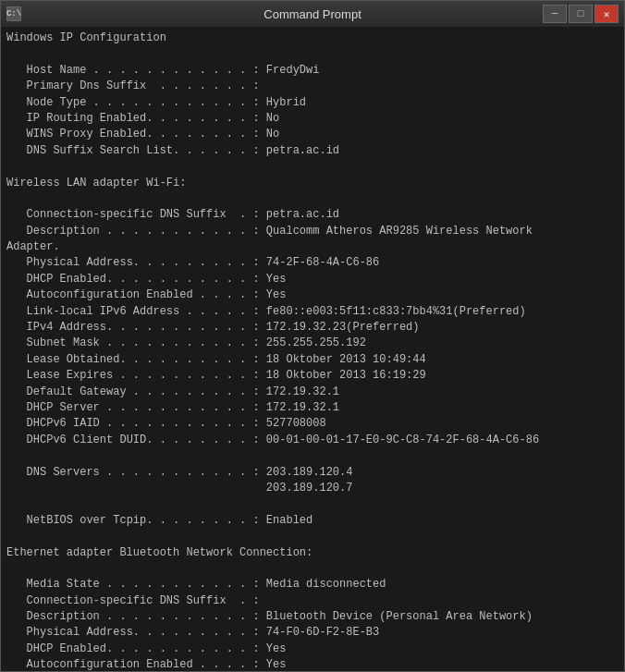 The width and height of the screenshot is (625, 672). Describe the element at coordinates (555, 14) in the screenshot. I see `minimize-button: ─` at that location.